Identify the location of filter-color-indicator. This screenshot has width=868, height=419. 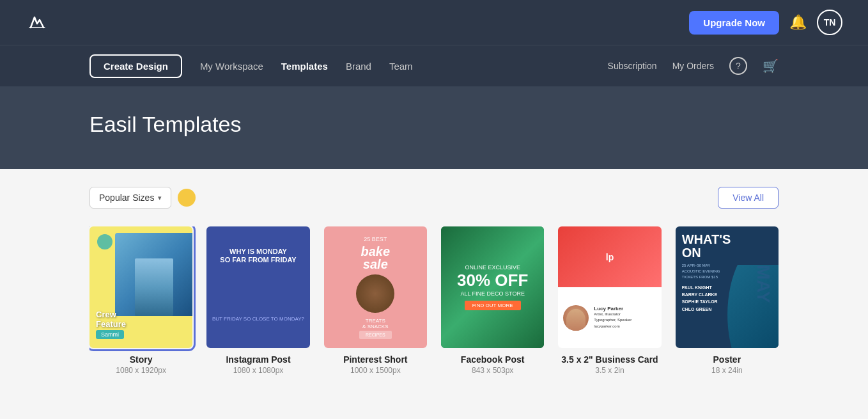
(187, 198).